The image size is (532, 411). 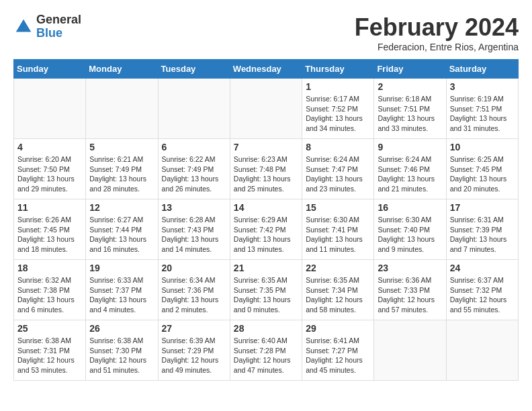 What do you see at coordinates (122, 268) in the screenshot?
I see `day-number: 19` at bounding box center [122, 268].